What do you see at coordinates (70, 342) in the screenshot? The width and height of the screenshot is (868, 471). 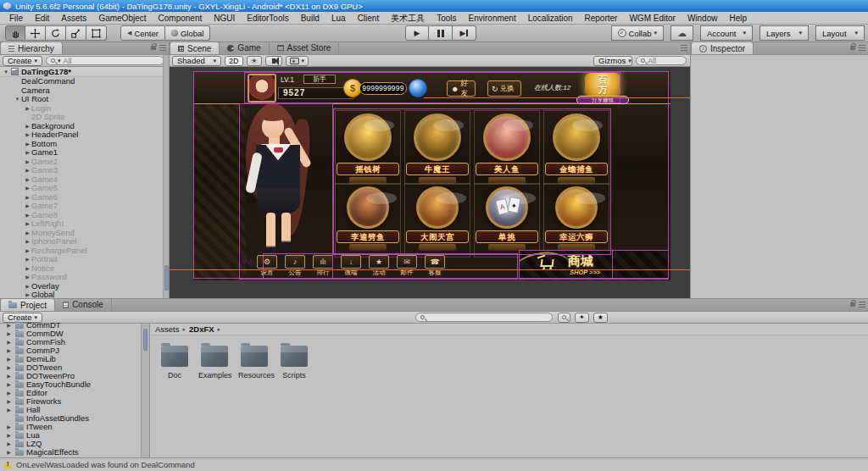 I see `project-folder-item: ▶CommFish` at bounding box center [70, 342].